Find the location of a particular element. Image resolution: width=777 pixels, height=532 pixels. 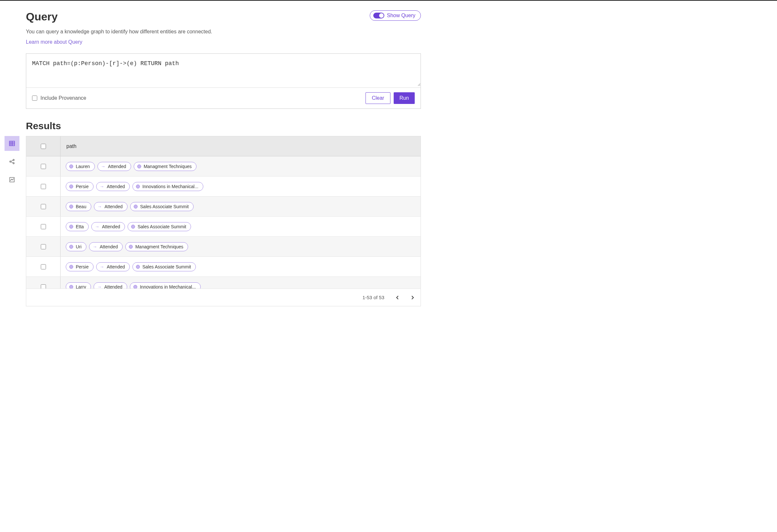

path-cell: Etta→AttendedSales Associate Summit is located at coordinates (241, 227).